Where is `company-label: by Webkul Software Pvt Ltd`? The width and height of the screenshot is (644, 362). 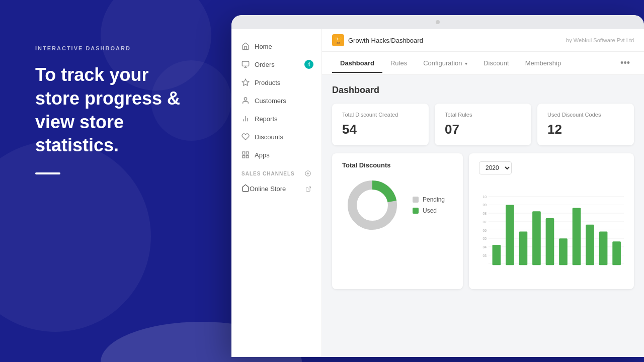 company-label: by Webkul Software Pvt Ltd is located at coordinates (600, 40).